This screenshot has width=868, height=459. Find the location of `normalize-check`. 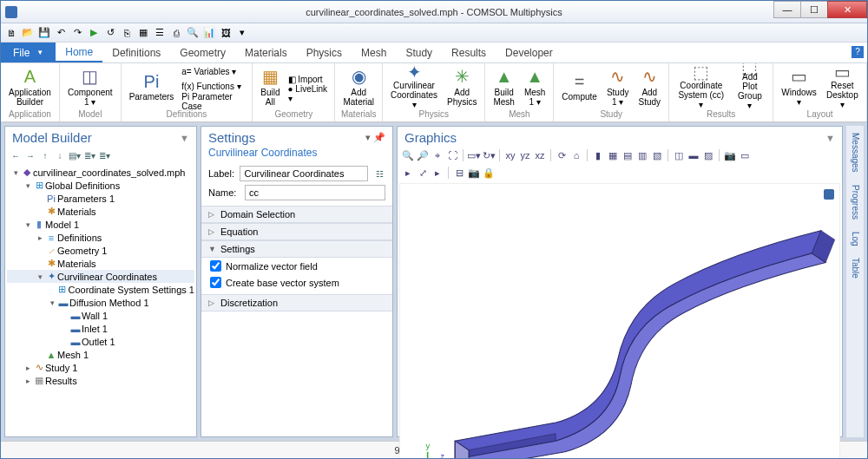

normalize-check is located at coordinates (215, 266).